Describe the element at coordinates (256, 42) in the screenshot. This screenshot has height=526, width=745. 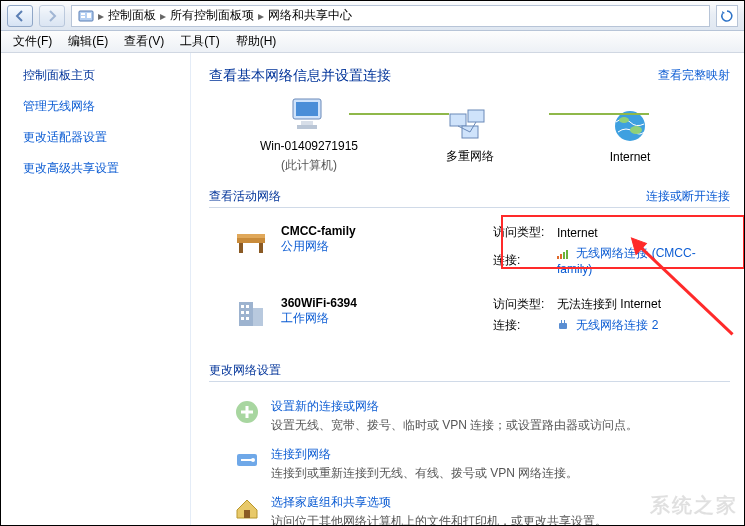
I see `menu-help: 帮助(H)` at that location.